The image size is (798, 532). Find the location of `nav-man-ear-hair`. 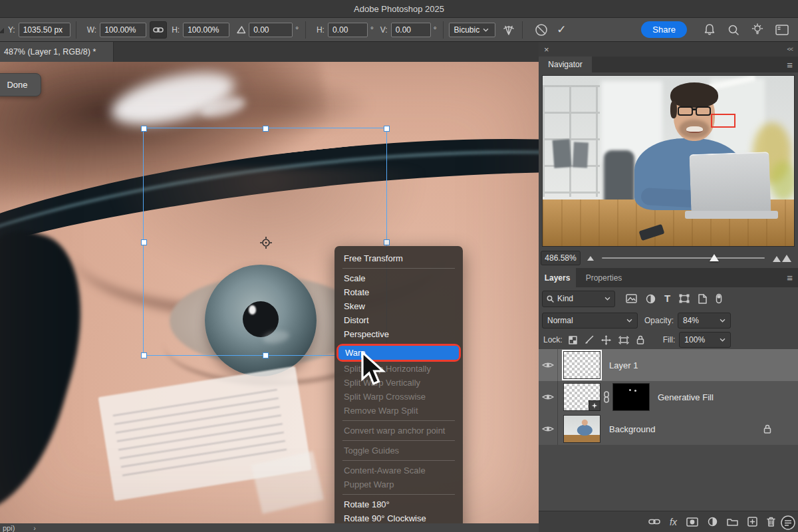

nav-man-ear-hair is located at coordinates (674, 110).